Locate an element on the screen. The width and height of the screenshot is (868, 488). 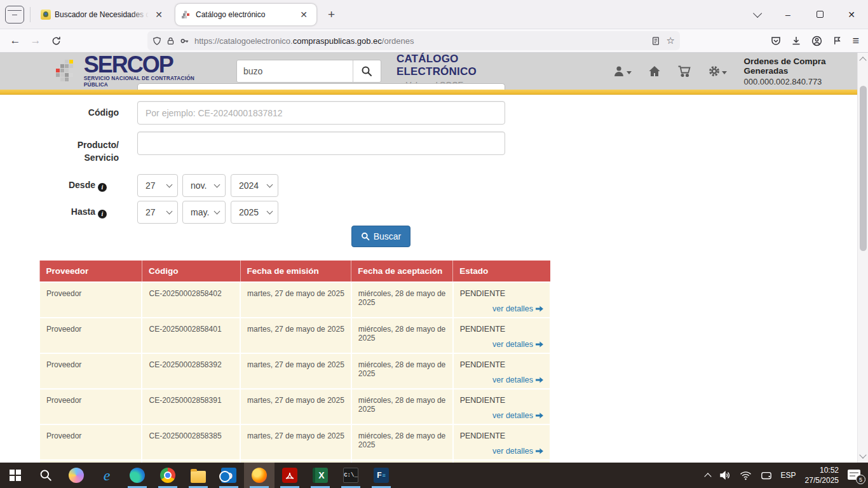
desde-day-select: 27 is located at coordinates (158, 186).